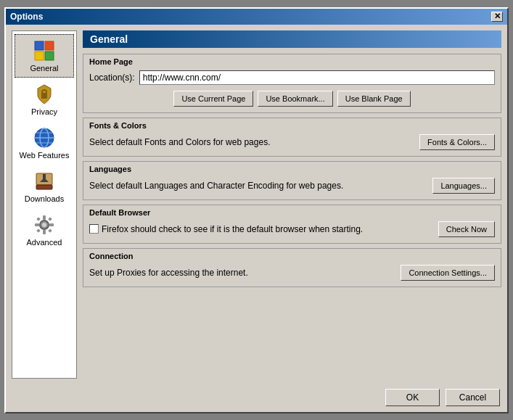 This screenshot has width=513, height=420. I want to click on sidebar-label-advanced: Advanced, so click(45, 242).